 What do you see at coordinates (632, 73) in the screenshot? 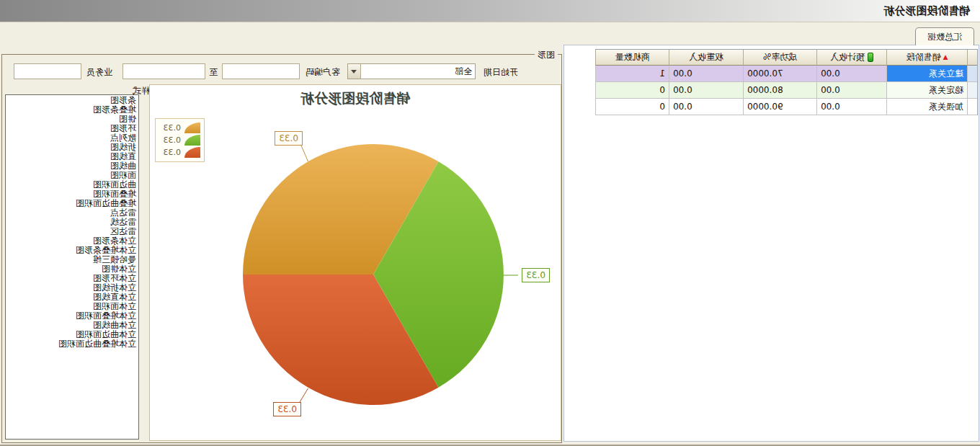
I see `cell-count: 1` at bounding box center [632, 73].